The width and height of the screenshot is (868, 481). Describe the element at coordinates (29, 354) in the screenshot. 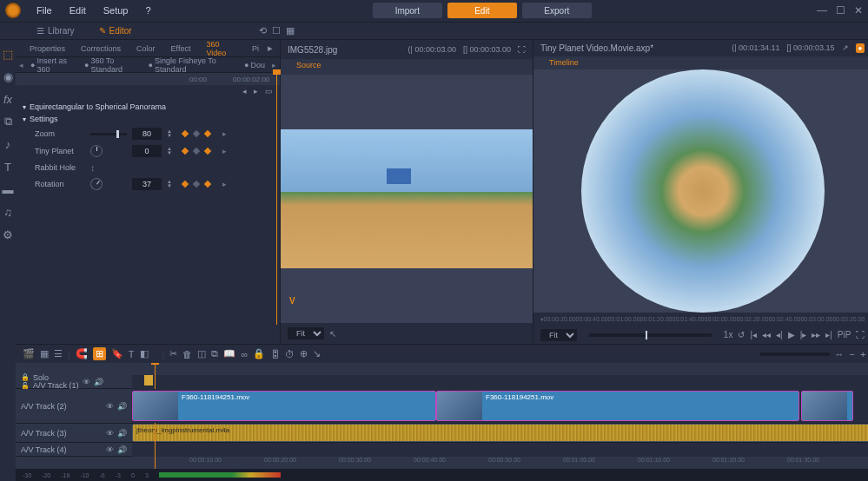

I see `tl-clapper-icon: 🎬` at that location.